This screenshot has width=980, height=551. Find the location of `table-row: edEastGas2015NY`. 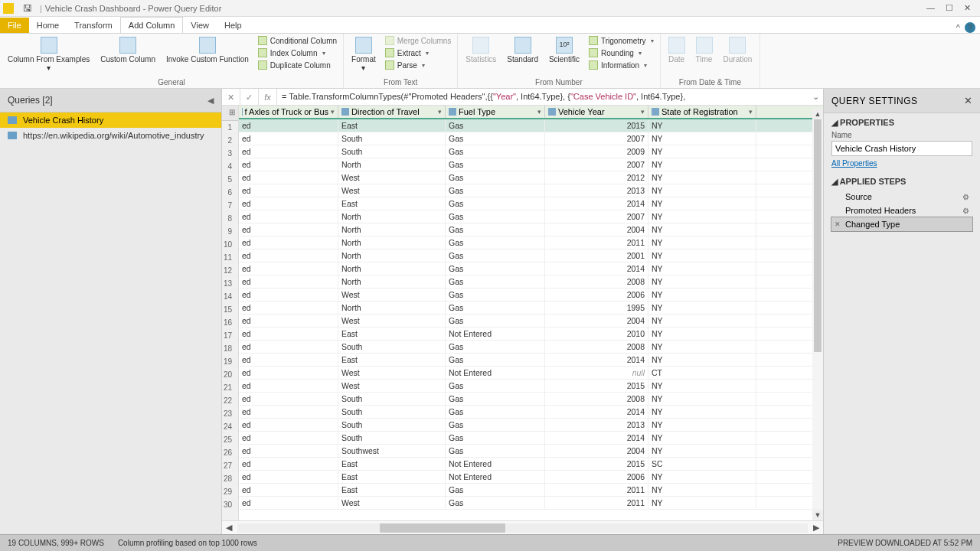

table-row: edEastGas2015NY is located at coordinates (531, 126).